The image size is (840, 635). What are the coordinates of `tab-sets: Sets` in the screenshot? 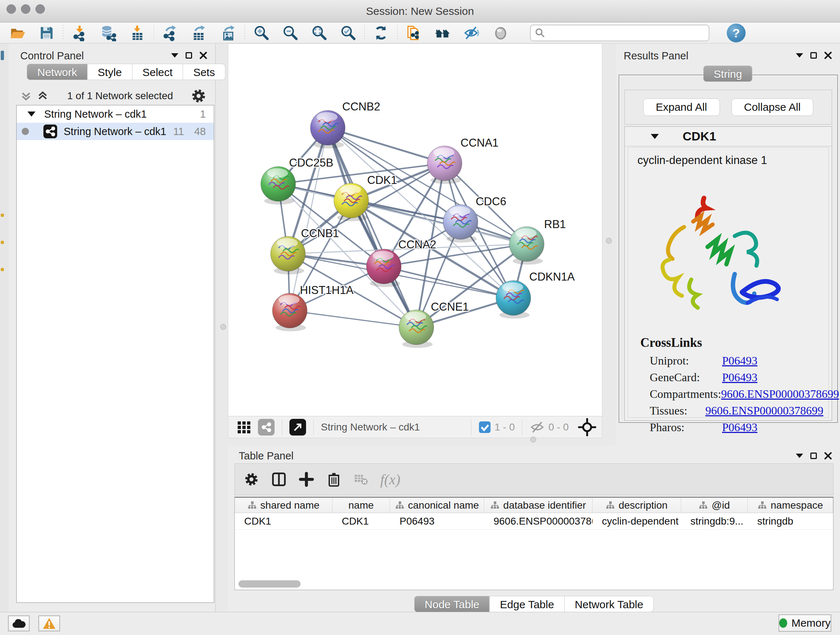 It's located at (204, 72).